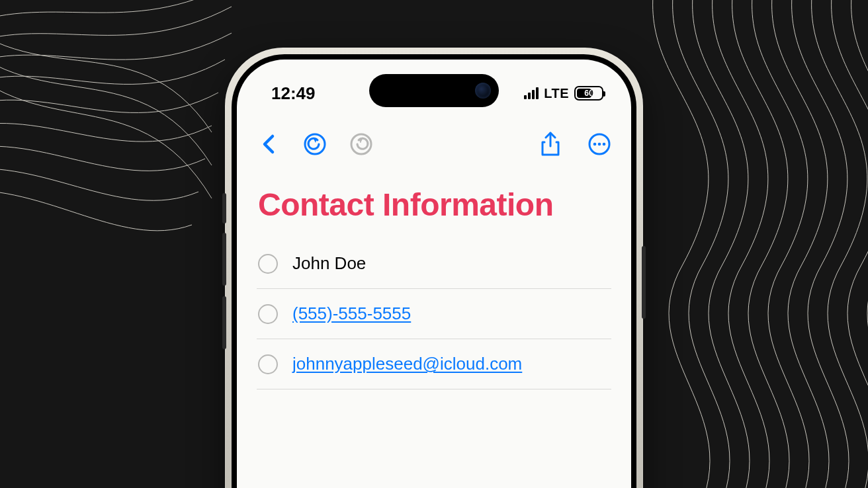  I want to click on checklist-item: John Doe, so click(434, 264).